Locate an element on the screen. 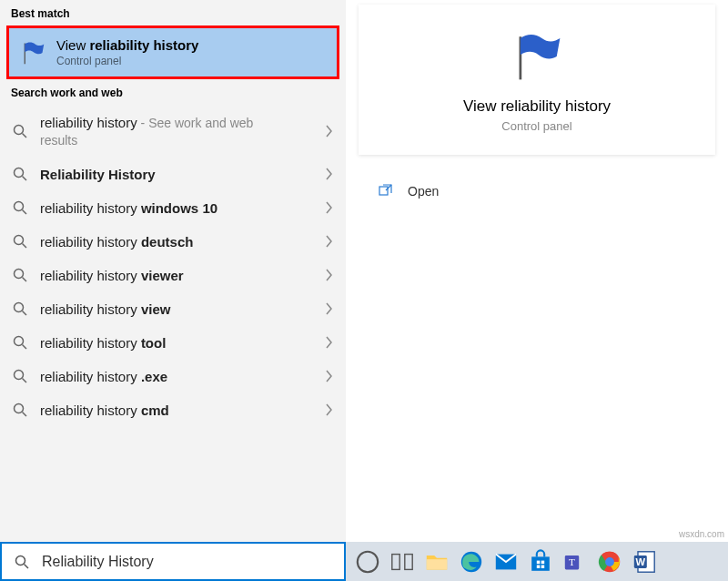  result-item: reliability history tool is located at coordinates (173, 342).